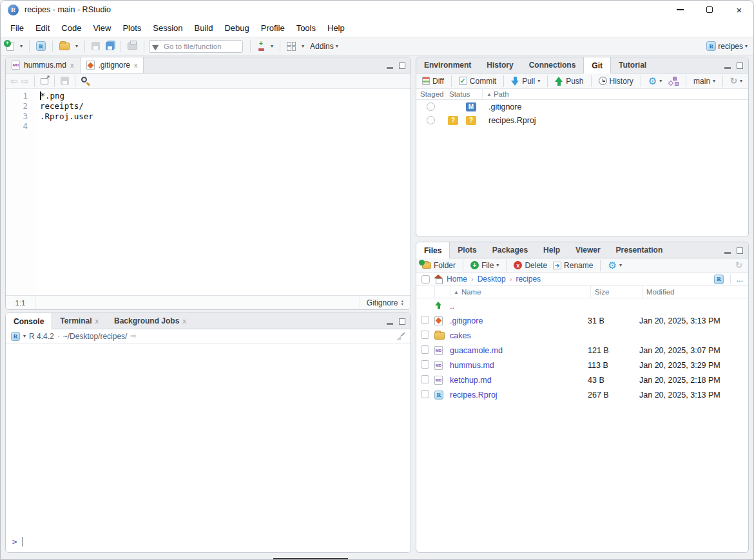  Describe the element at coordinates (447, 65) in the screenshot. I see `tab-environment: Environment` at that location.